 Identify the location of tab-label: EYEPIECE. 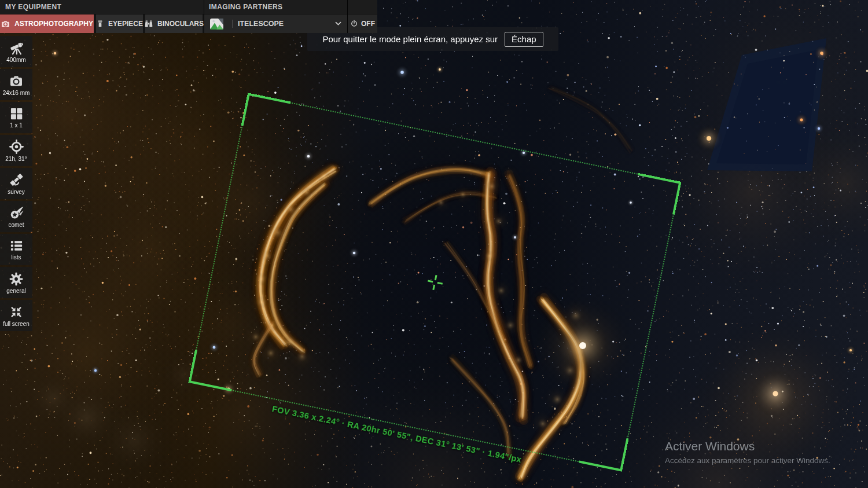
(126, 24).